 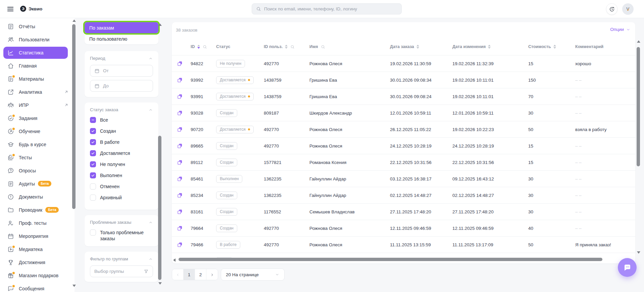 I want to click on sidebar-item-messages: Сообщения, so click(x=37, y=287).